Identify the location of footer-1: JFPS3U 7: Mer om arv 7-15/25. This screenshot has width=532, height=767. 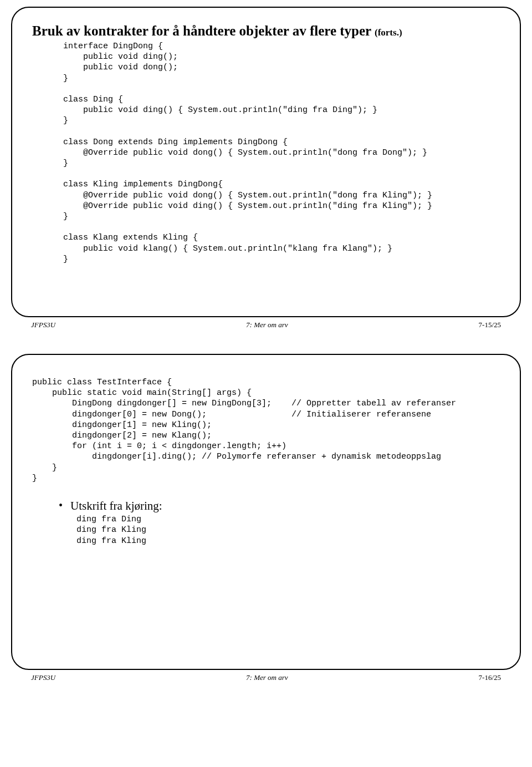
(266, 330).